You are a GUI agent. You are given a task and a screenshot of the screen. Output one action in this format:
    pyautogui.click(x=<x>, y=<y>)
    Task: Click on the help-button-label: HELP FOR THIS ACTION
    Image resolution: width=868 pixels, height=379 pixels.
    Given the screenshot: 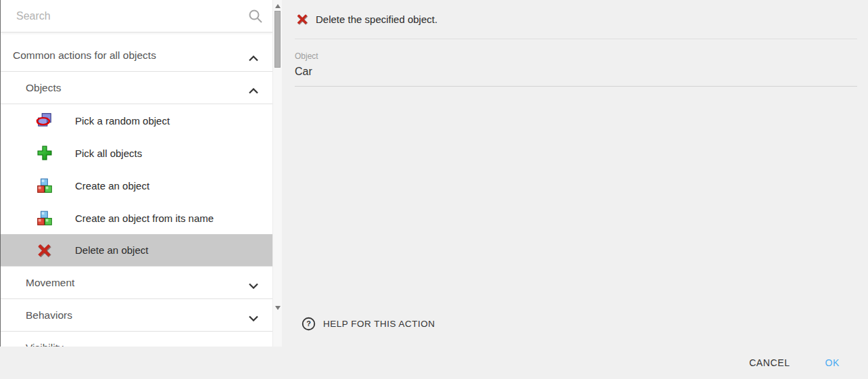 What is the action you would take?
    pyautogui.click(x=379, y=324)
    